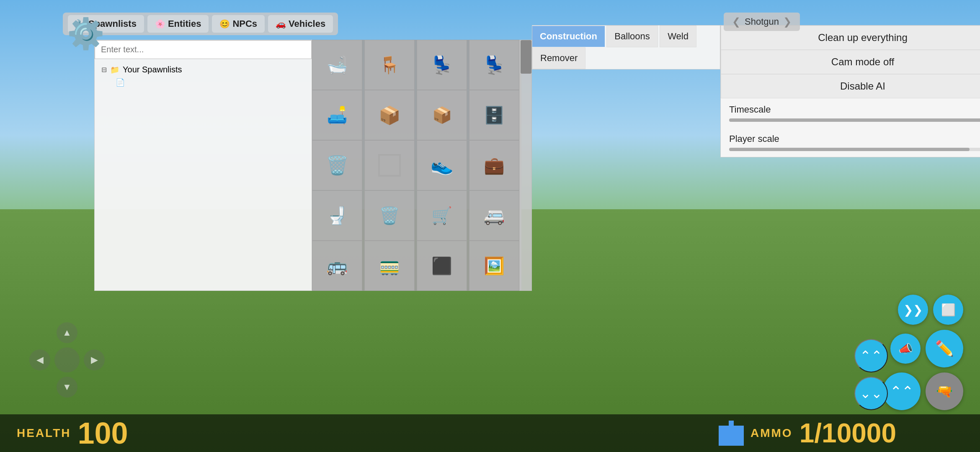 Image resolution: width=980 pixels, height=452 pixels. I want to click on jump-up-button: ⌃⌃, so click(902, 391).